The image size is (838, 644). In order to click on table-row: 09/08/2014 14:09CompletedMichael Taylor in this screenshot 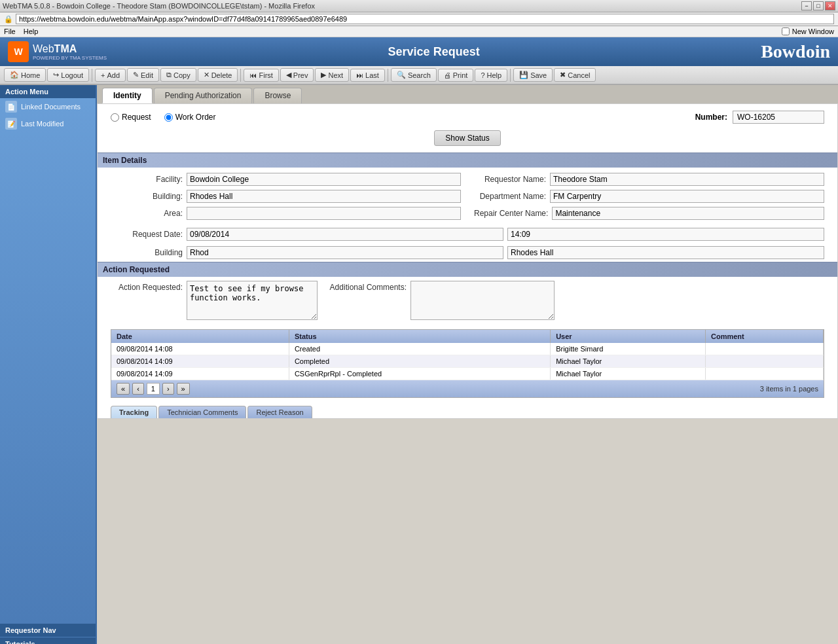, I will do `click(467, 361)`.